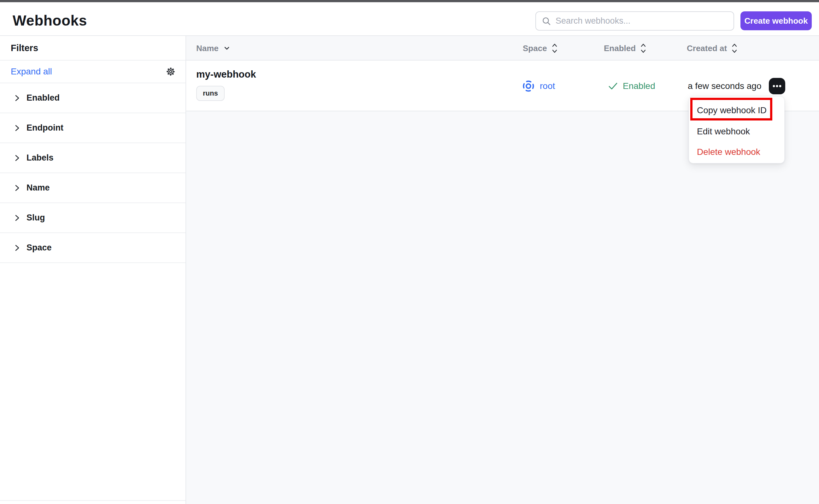 This screenshot has height=504, width=819. Describe the element at coordinates (625, 48) in the screenshot. I see `column-header-enabled: Enabled` at that location.